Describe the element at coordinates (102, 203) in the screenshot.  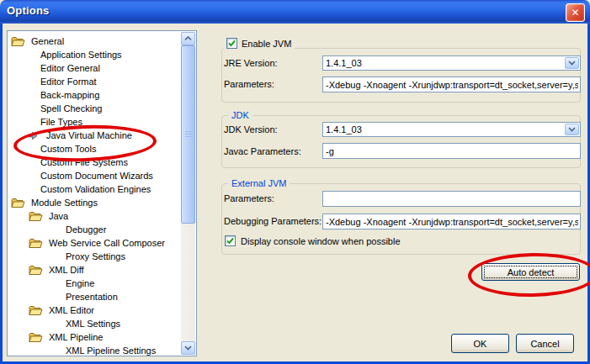
I see `tree-item-module-settings: Module Settings` at that location.